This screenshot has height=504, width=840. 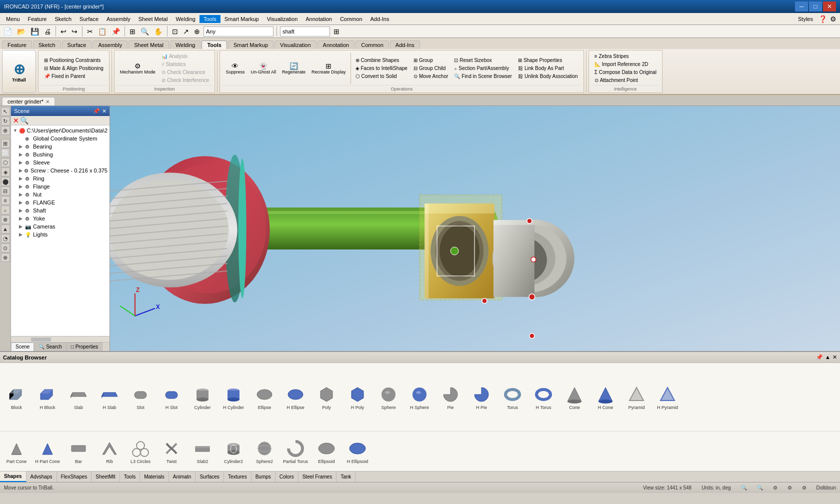 What do you see at coordinates (616, 80) in the screenshot?
I see `attachment-point-button: ⊙ Attachment Point` at bounding box center [616, 80].